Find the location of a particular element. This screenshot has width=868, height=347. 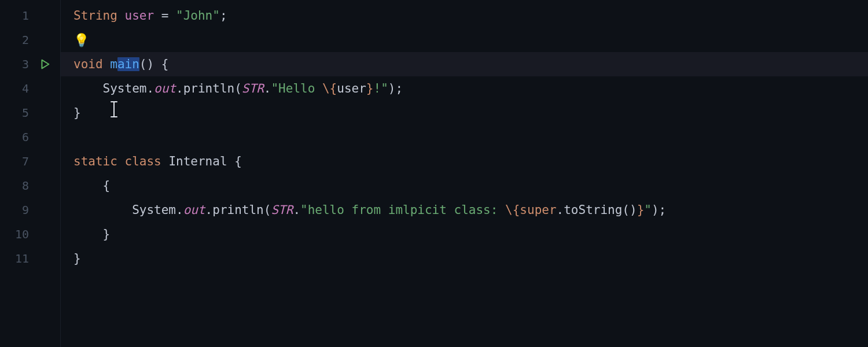

code-text: { is located at coordinates (91, 186).